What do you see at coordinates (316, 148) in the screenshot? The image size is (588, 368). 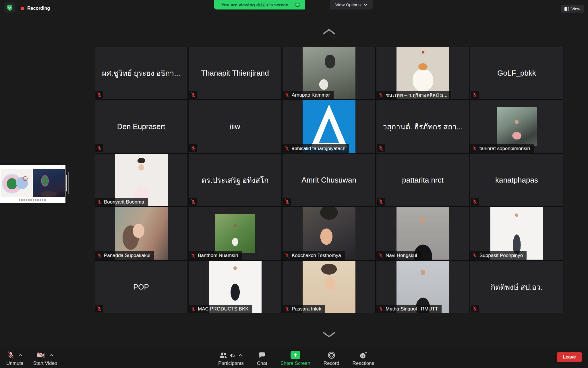 I see `participant-name-label: abhisalid tanarojpiyatach` at bounding box center [316, 148].